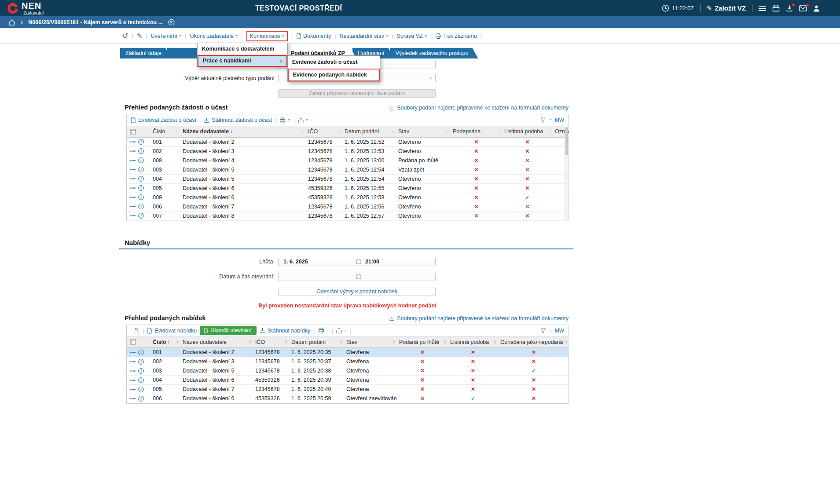 The height and width of the screenshot is (504, 840). I want to click on toolbar-item-dokumenty: Dokumenty, so click(313, 36).